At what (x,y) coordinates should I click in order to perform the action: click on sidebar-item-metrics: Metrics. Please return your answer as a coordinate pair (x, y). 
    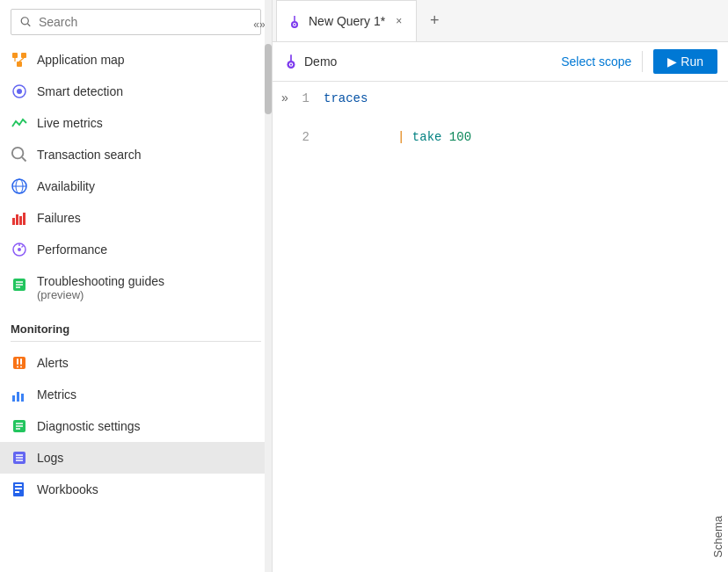
    Looking at the image, I should click on (135, 395).